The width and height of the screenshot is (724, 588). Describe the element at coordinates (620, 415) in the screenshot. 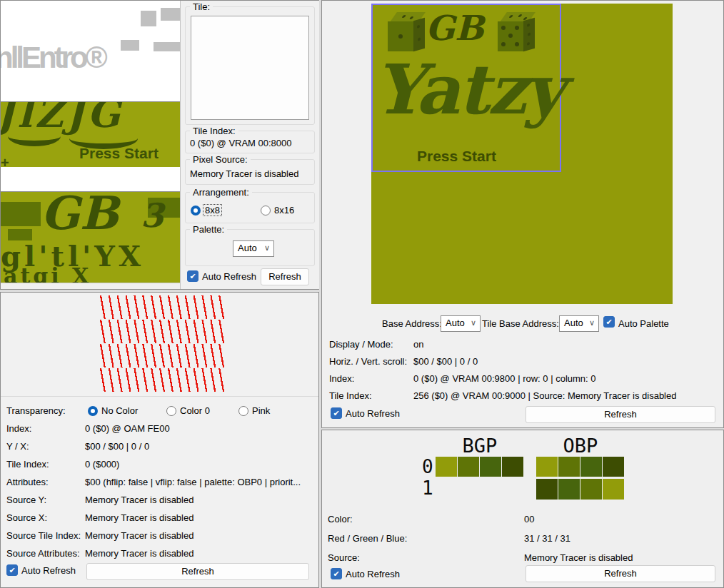

I see `tilemap-refresh-button: Refresh` at that location.